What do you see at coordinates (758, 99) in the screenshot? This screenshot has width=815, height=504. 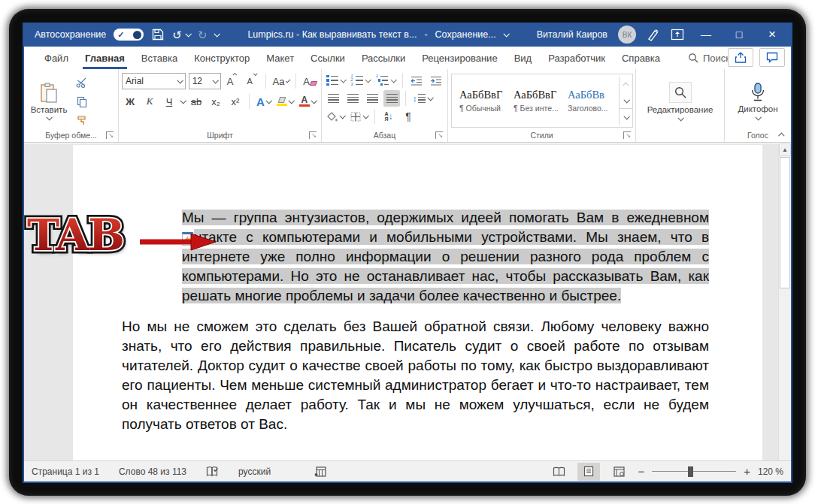 I see `dictate-button: Диктофон` at bounding box center [758, 99].